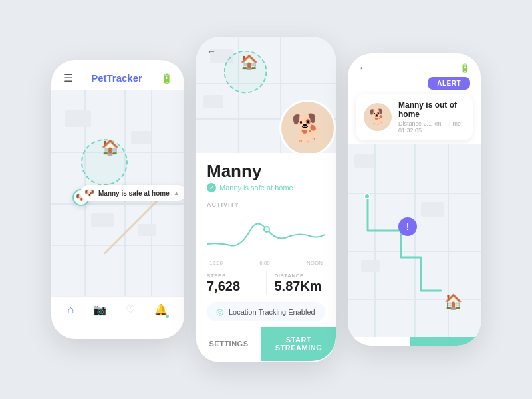 The width and height of the screenshot is (532, 399). I want to click on alert-card: 🐕 Manny is out of home Distance 2.1 km T…, so click(414, 117).